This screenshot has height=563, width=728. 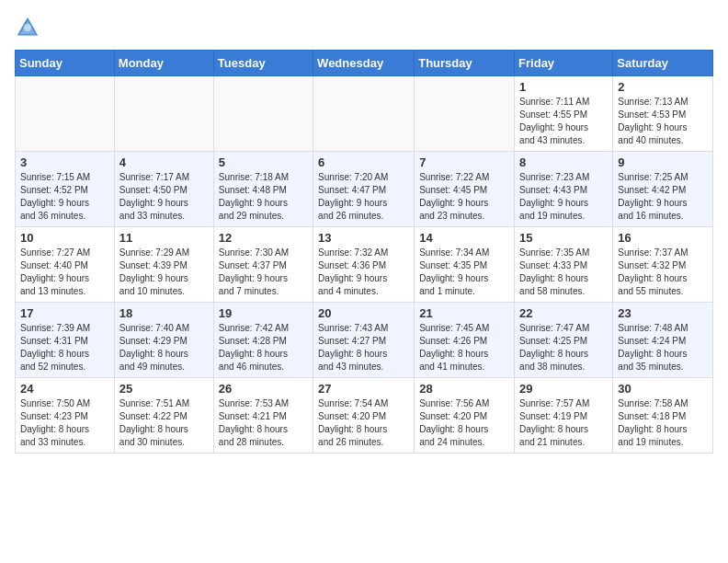 I want to click on day-info: Sunrise: 7:29 AM Sunset: 4:39 PM Dayligh…, so click(x=164, y=272).